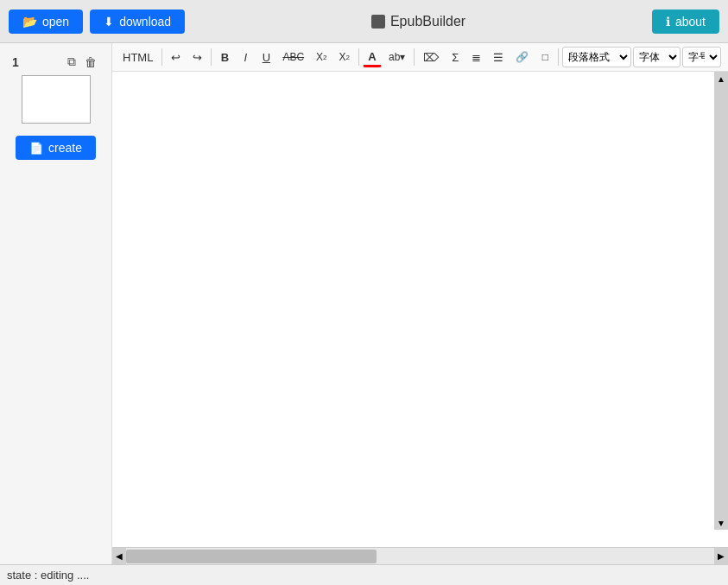 Image resolution: width=728 pixels, height=585 pixels. Describe the element at coordinates (109, 22) in the screenshot. I see `download-icon` at that location.